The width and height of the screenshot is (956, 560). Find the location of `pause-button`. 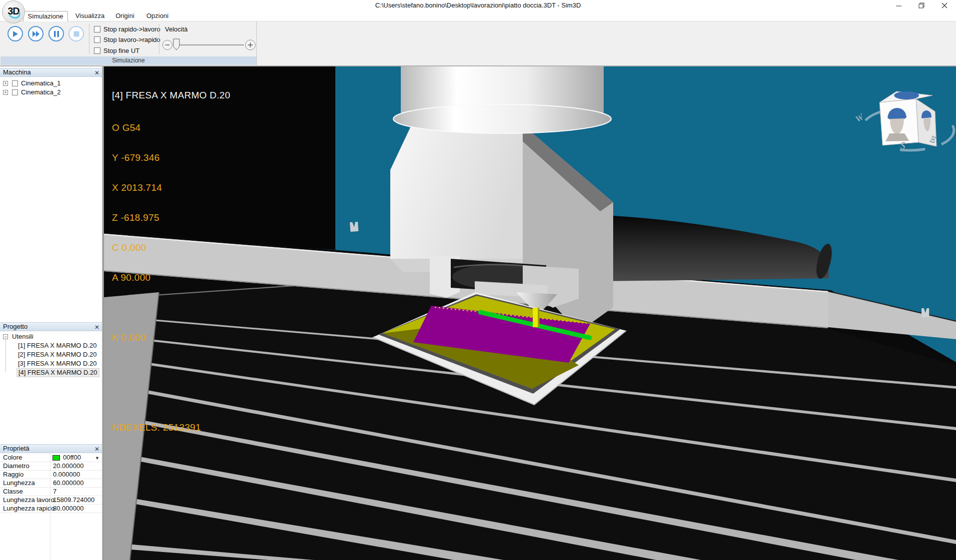

pause-button is located at coordinates (56, 34).